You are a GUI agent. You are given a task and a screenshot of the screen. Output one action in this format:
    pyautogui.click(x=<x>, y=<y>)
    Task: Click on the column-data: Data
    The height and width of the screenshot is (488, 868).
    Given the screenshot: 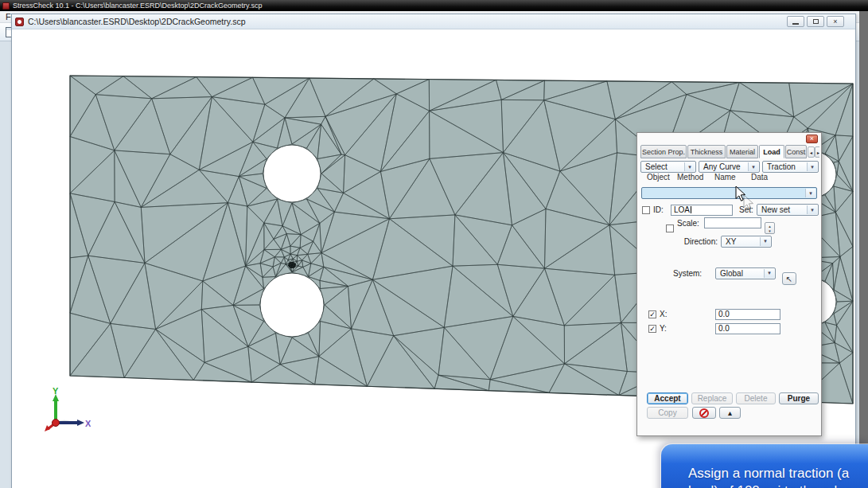 What is the action you would take?
    pyautogui.click(x=759, y=177)
    